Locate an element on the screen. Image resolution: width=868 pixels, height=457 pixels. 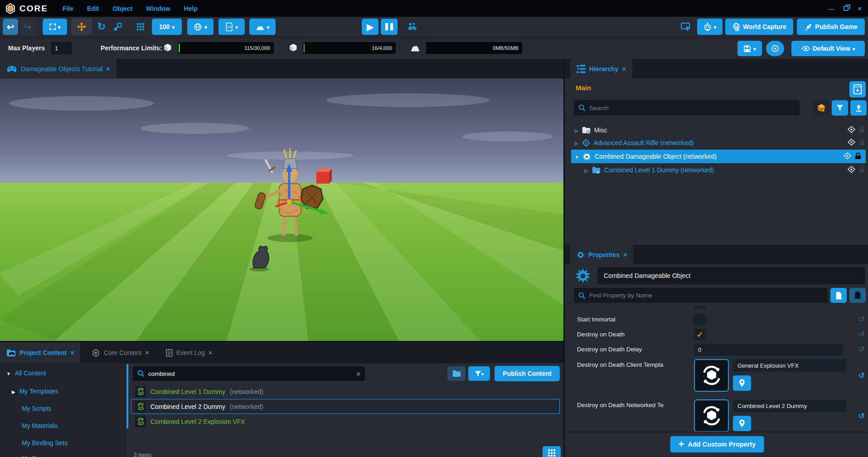
destroy-delay-input: 0 is located at coordinates (768, 350).